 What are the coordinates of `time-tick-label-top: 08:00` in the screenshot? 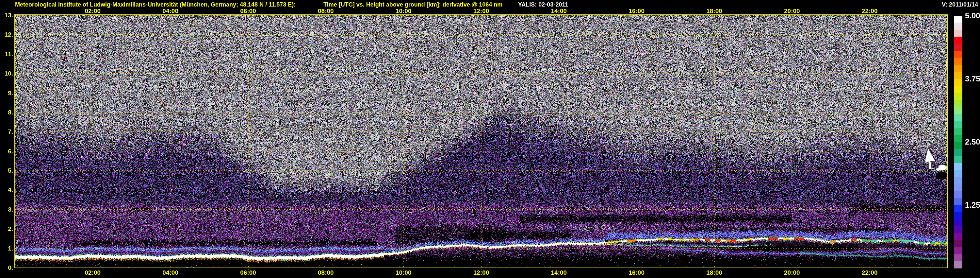 It's located at (326, 11).